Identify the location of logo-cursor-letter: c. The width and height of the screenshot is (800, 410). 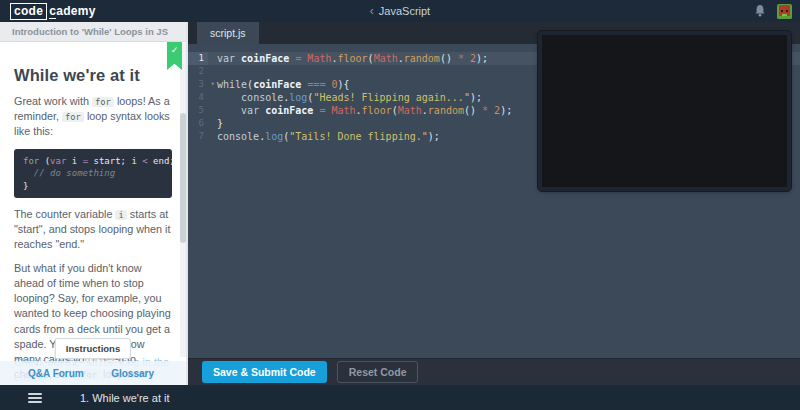
(52, 12).